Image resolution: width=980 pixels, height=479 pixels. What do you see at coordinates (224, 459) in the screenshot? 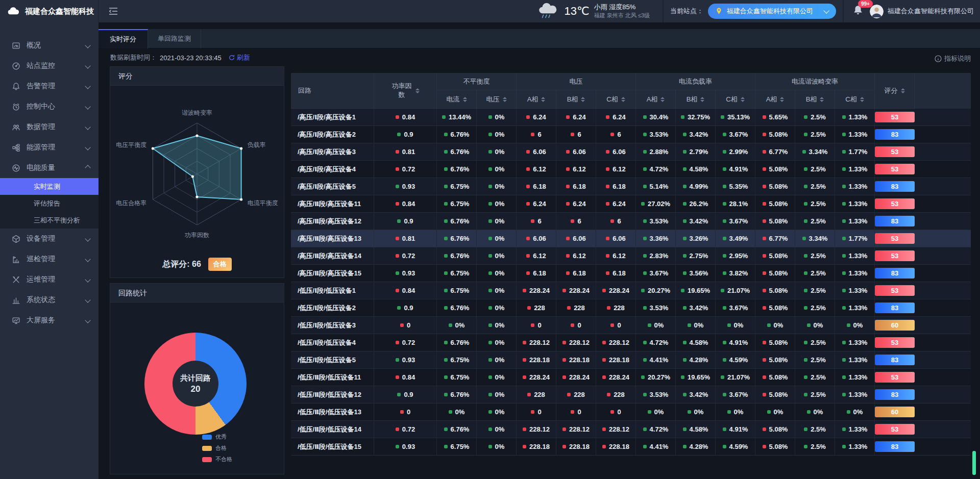
I see `legend-label: 不合格` at bounding box center [224, 459].